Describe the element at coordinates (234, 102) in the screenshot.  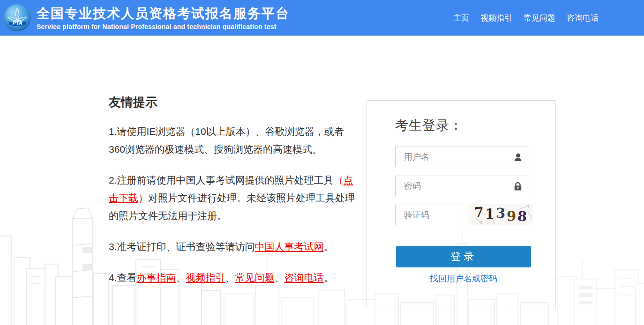
I see `notice-heading: 友情提示` at that location.